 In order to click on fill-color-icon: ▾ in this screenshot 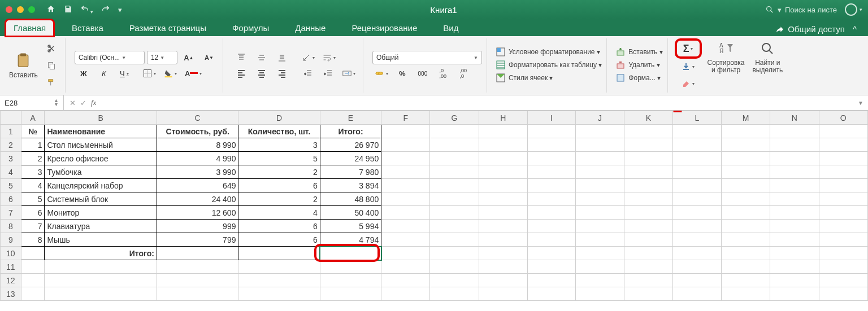, I will do `click(171, 73)`.